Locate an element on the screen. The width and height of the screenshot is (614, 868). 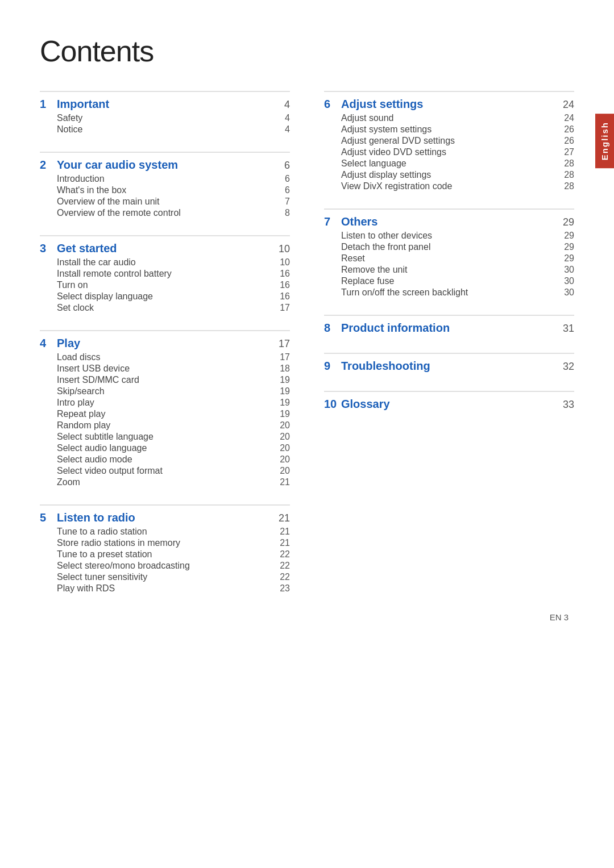
toc-section-6: 6 Adjust settings24Adjust sound24Adjust … is located at coordinates (449, 147).